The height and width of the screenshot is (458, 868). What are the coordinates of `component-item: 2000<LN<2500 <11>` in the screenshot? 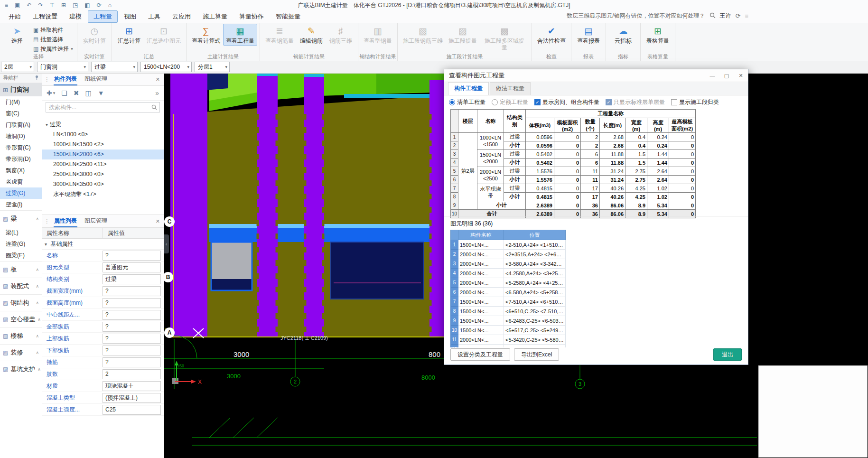 It's located at (103, 164).